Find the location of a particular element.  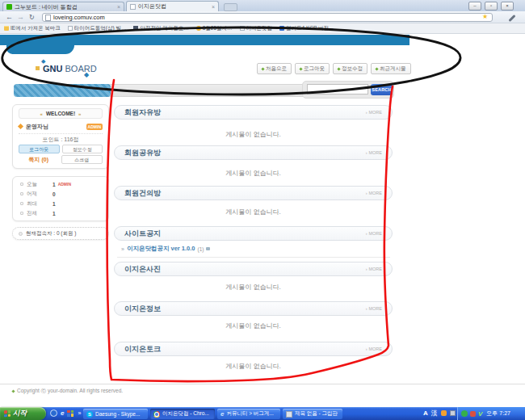

diamond-icon: ◆ is located at coordinates (86, 74).